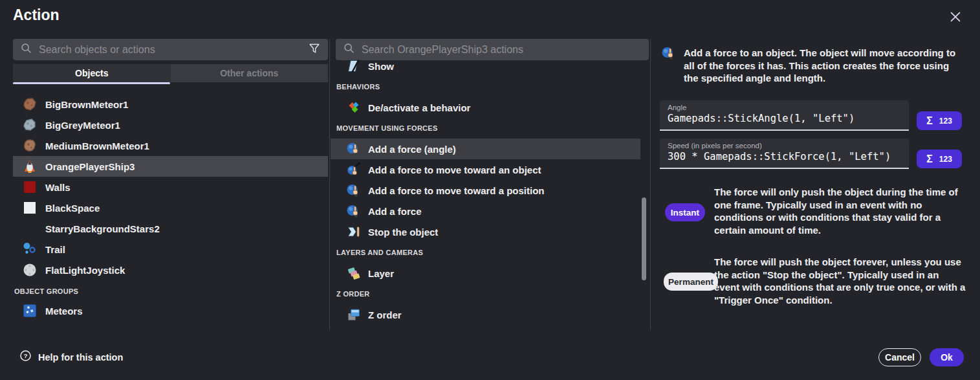  What do you see at coordinates (171, 73) in the screenshot?
I see `left-panel-tabs: Objects Other actions` at bounding box center [171, 73].